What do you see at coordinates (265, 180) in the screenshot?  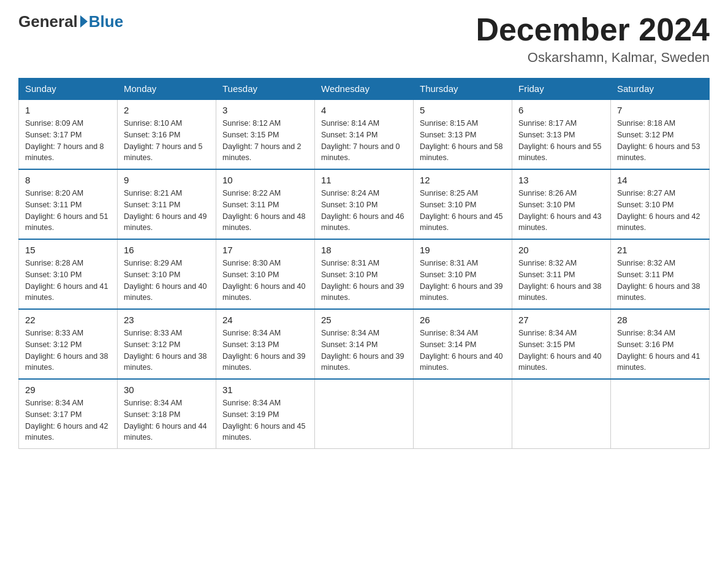 I see `day-number: 10` at bounding box center [265, 180].